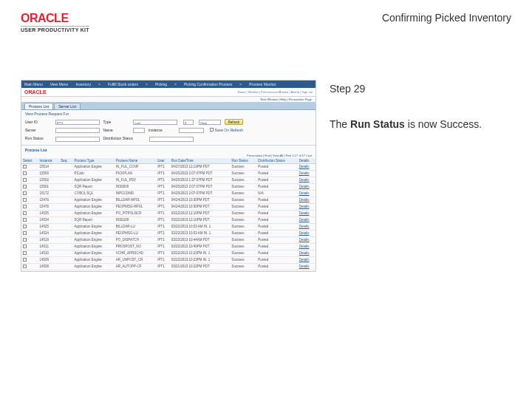 The height and width of the screenshot is (399, 532). Describe the element at coordinates (168, 186) in the screenshot. I see `table-row: 15501SQR ReportINS6500IPT104/25/2013 2:0…` at that location.